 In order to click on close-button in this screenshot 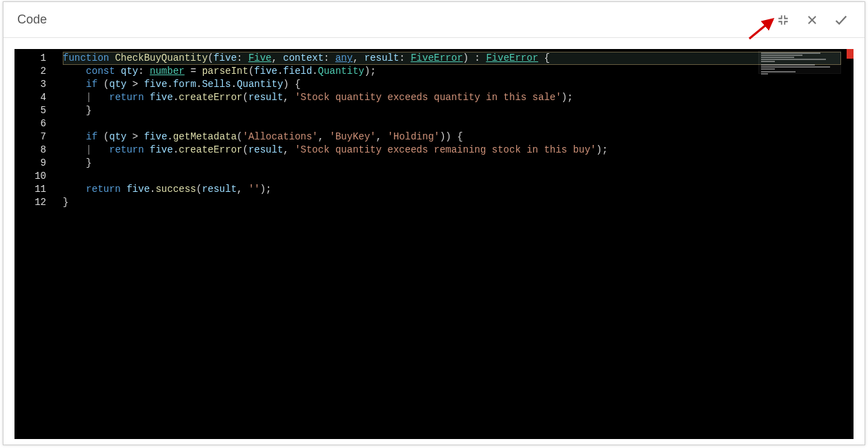, I will do `click(812, 20)`.